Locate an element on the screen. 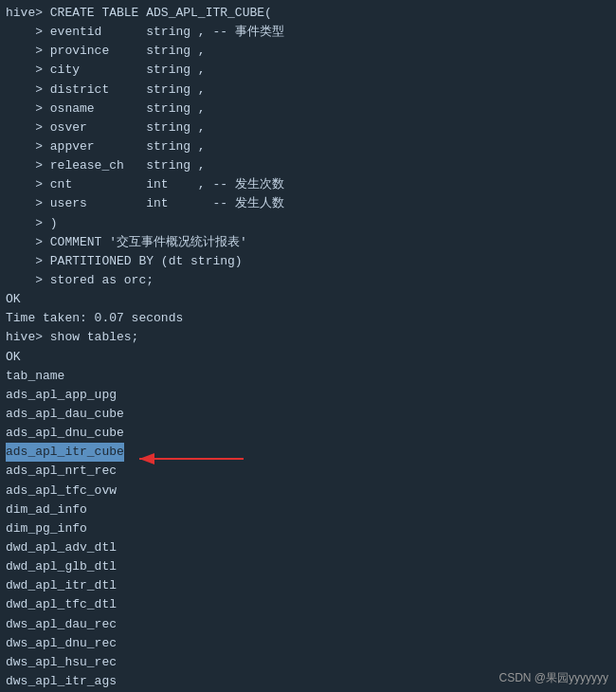 This screenshot has width=616, height=692. terminal-line: ads_apl_nrt_rec is located at coordinates (308, 471).